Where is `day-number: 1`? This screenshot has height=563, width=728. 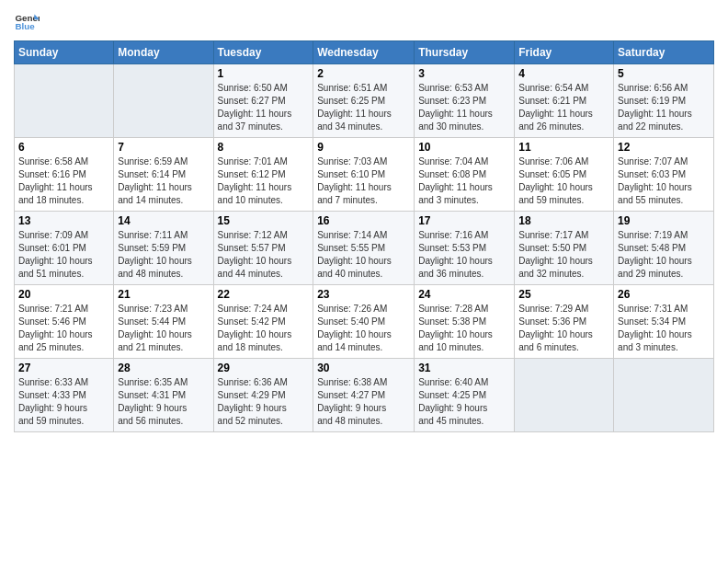 day-number: 1 is located at coordinates (264, 74).